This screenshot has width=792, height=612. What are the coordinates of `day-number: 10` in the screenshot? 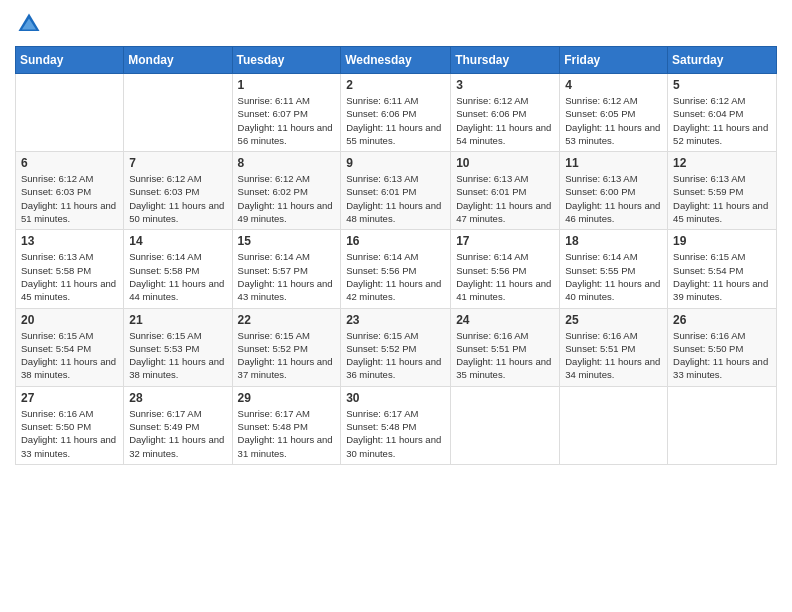 It's located at (505, 163).